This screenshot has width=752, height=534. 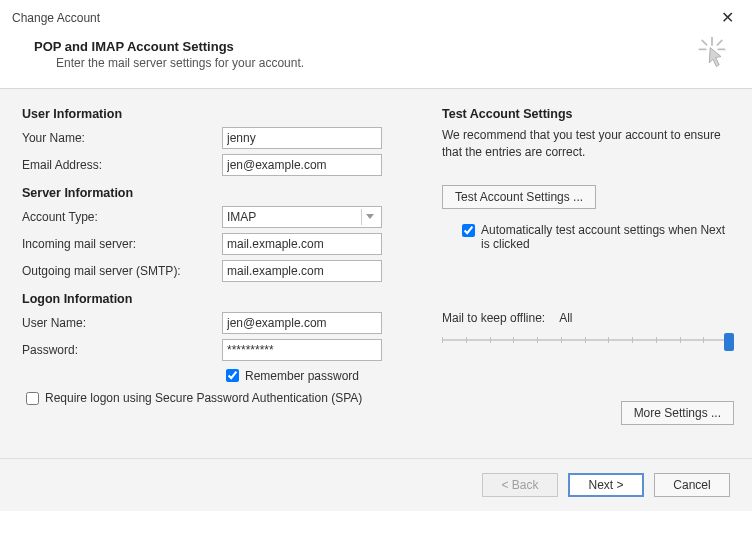 I want to click on next-button: Next >, so click(x=606, y=485).